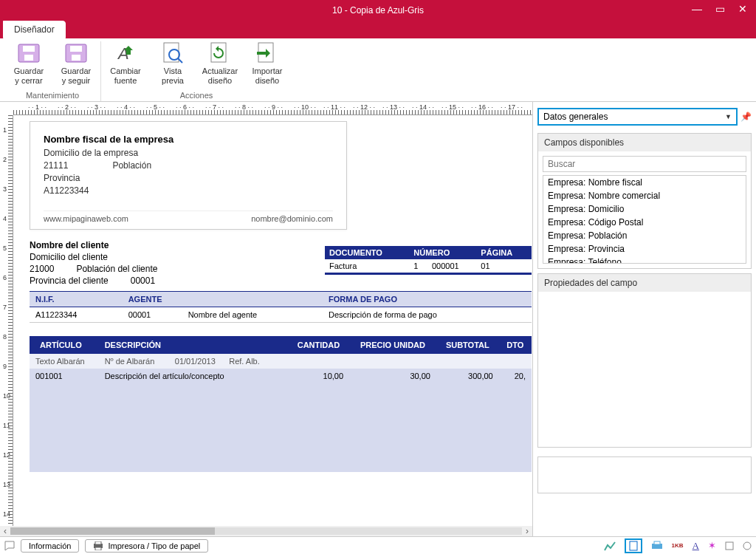 The height and width of the screenshot is (554, 756). Describe the element at coordinates (188, 153) in the screenshot. I see `company-address: Domicilio de la empresa` at that location.